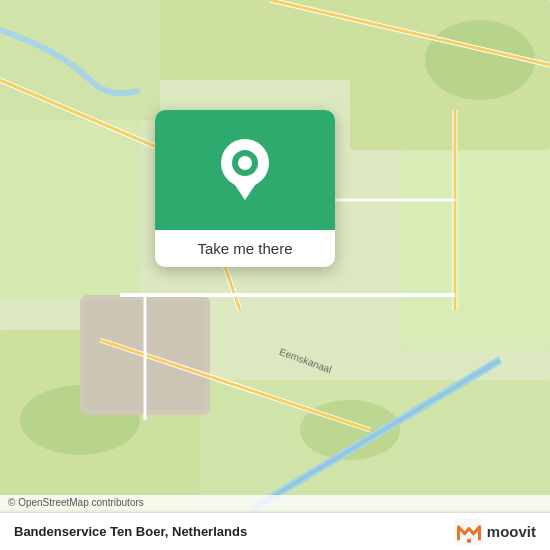 The width and height of the screenshot is (550, 550). What do you see at coordinates (245, 170) in the screenshot?
I see `location-pin-icon` at bounding box center [245, 170].